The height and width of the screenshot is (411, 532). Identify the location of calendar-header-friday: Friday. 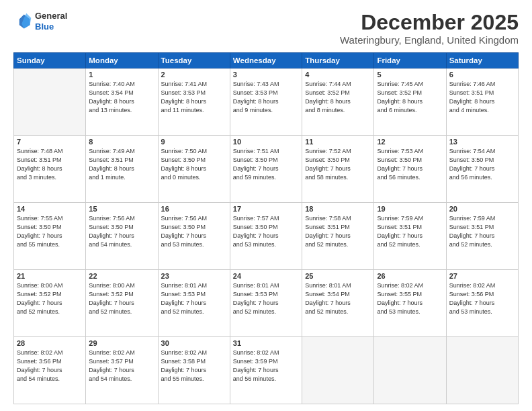
(410, 60).